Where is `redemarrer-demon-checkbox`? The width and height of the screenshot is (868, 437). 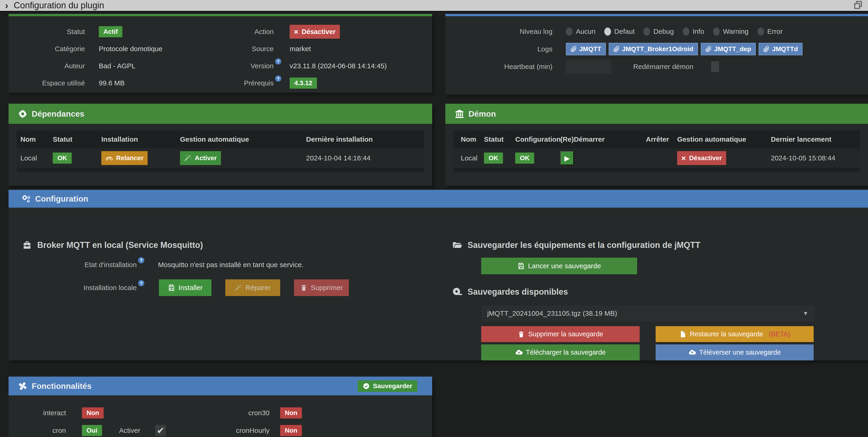 redemarrer-demon-checkbox is located at coordinates (715, 67).